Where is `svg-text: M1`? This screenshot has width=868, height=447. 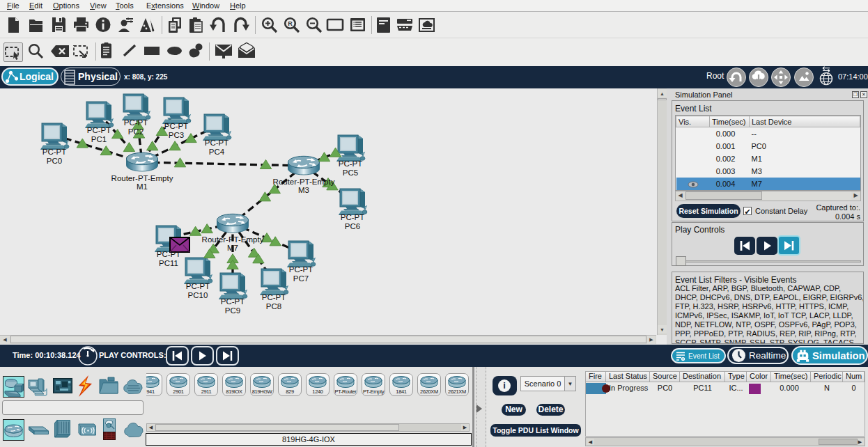
svg-text: M1 is located at coordinates (142, 187).